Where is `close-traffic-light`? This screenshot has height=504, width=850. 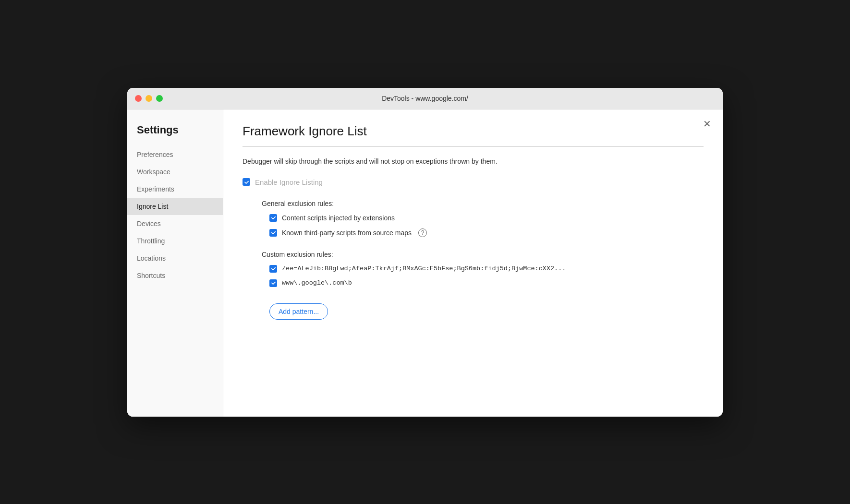
close-traffic-light is located at coordinates (138, 98).